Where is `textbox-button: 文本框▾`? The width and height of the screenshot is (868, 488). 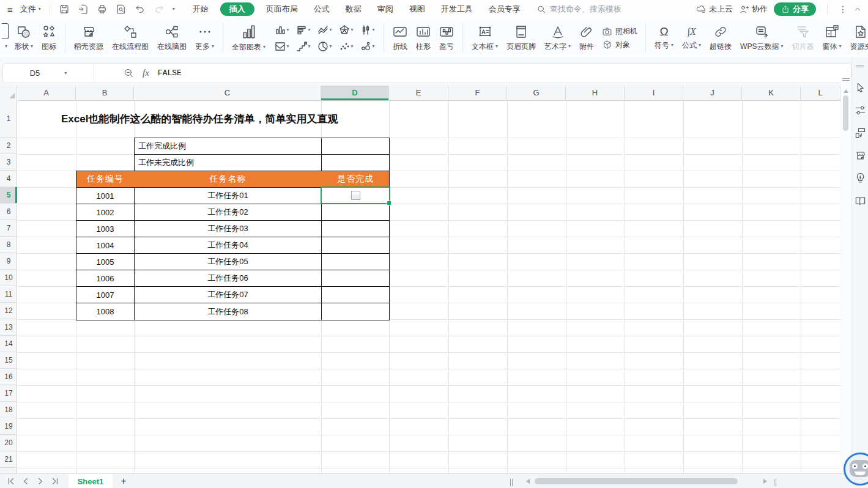 textbox-button: 文本框▾ is located at coordinates (484, 38).